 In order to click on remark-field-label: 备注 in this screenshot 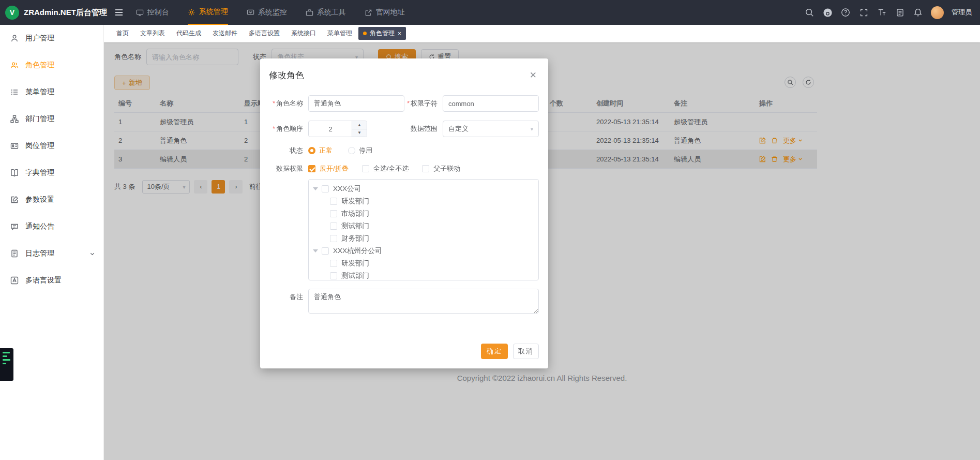, I will do `click(284, 295)`.